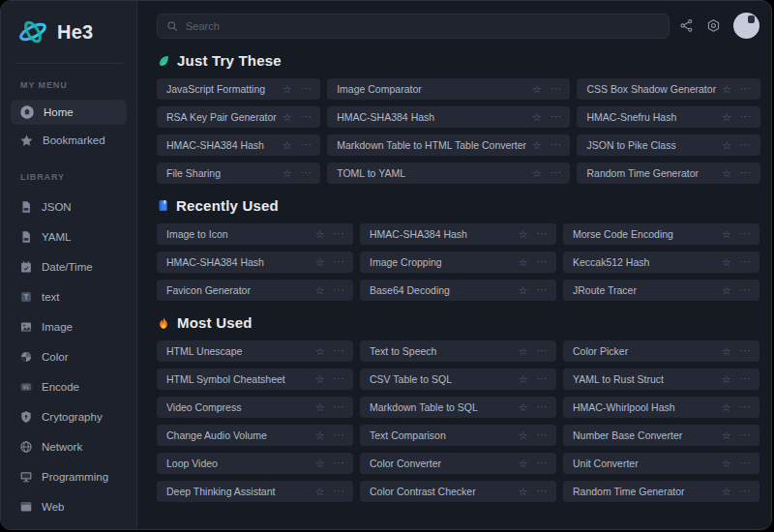 The height and width of the screenshot is (532, 774). Describe the element at coordinates (69, 297) in the screenshot. I see `sidebar-item-text: Ttext` at that location.